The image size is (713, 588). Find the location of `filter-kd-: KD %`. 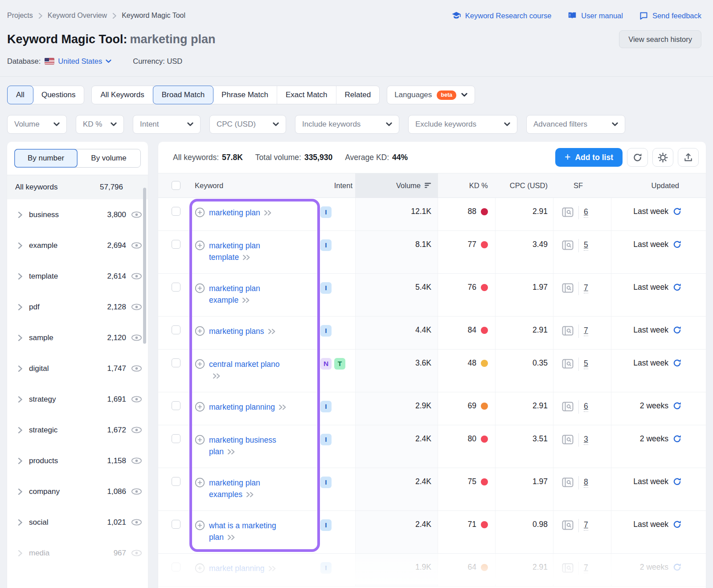

filter-kd-: KD % is located at coordinates (100, 124).